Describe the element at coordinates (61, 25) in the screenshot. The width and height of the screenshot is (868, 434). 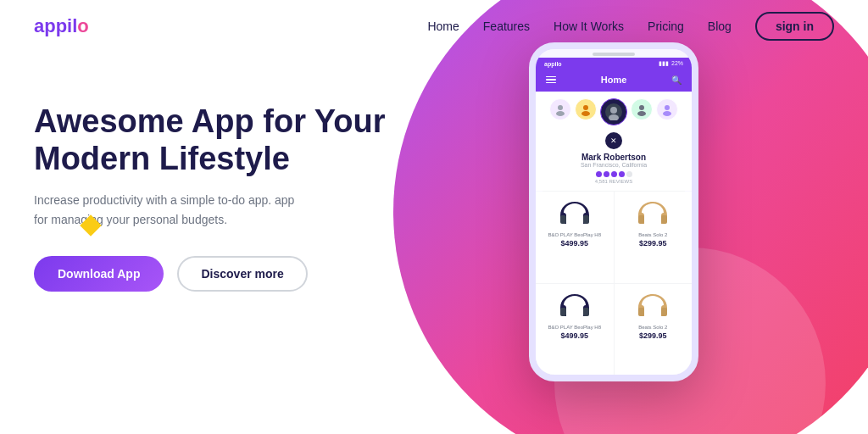
I see `logo-text: appilo` at that location.